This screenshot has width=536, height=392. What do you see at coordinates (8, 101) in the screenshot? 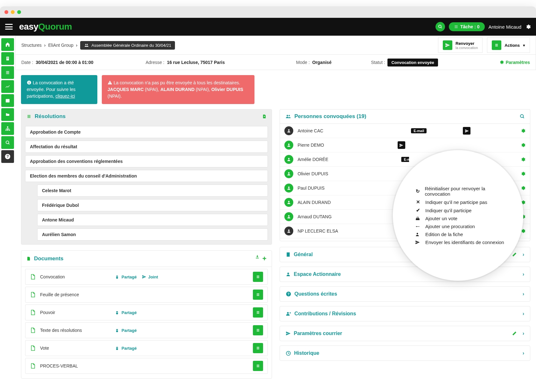
I see `nav-calendar` at bounding box center [8, 101].